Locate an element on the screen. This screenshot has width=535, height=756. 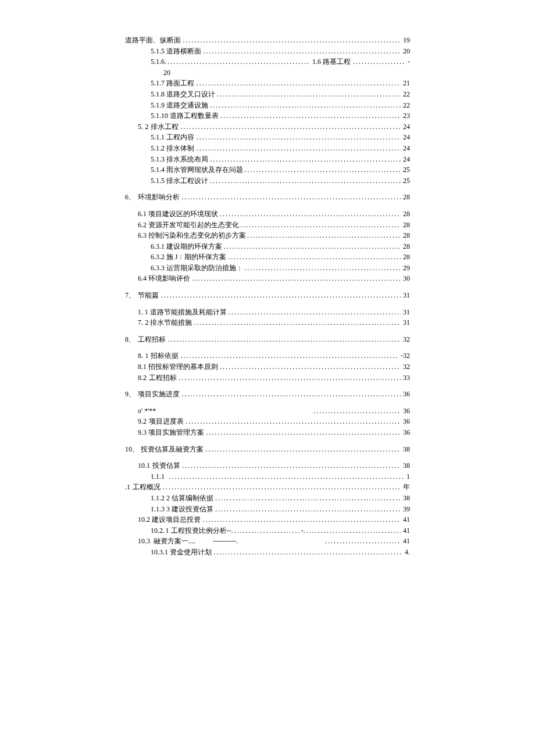
toc-entry: 8.2工程招标33 is located at coordinates (274, 378).